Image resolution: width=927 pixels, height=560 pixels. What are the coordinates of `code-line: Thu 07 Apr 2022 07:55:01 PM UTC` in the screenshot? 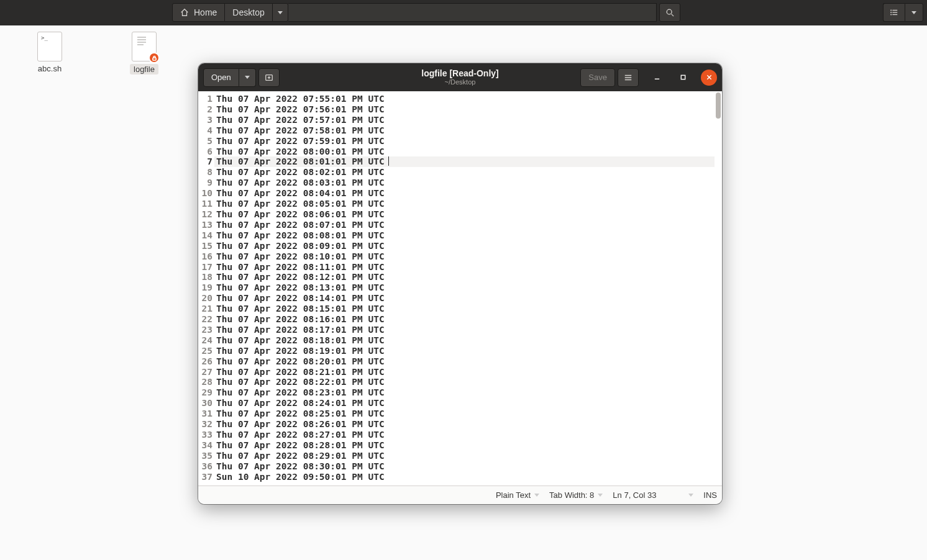 It's located at (465, 99).